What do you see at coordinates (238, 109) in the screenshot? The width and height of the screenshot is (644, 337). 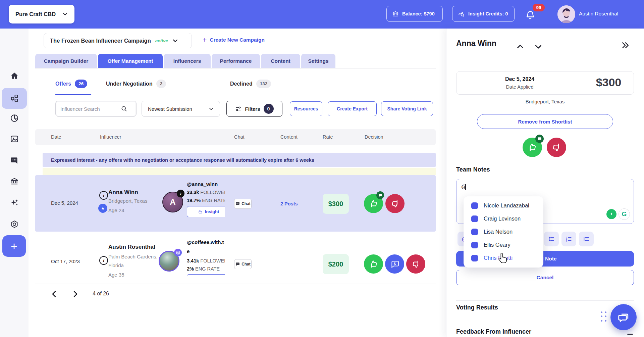 I see `filters-icon` at bounding box center [238, 109].